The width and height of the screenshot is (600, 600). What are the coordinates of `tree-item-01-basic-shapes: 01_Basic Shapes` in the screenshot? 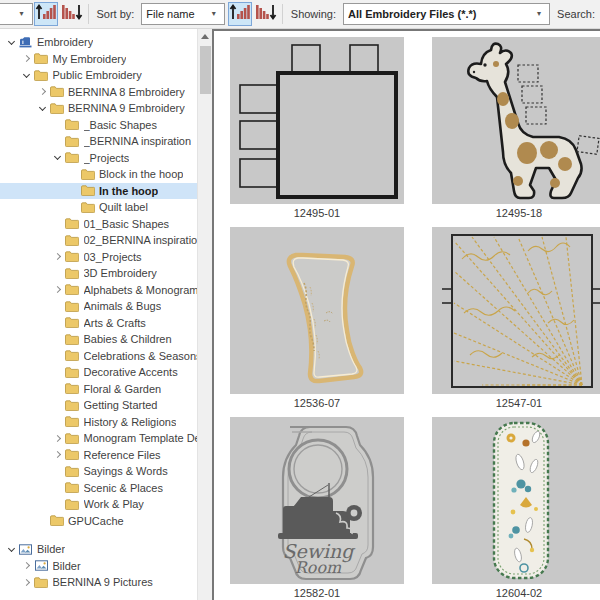 It's located at (98, 224).